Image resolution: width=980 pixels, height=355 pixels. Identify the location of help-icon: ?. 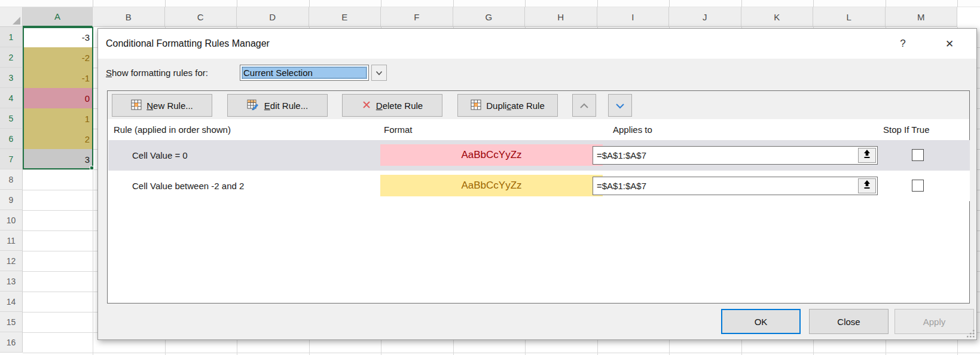
(903, 44).